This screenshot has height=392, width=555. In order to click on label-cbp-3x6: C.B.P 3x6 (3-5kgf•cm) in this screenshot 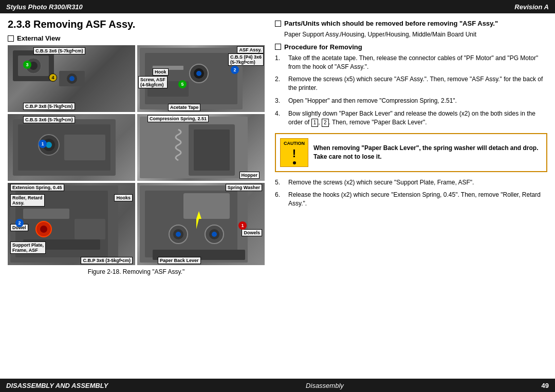, I will do `click(107, 260)`.